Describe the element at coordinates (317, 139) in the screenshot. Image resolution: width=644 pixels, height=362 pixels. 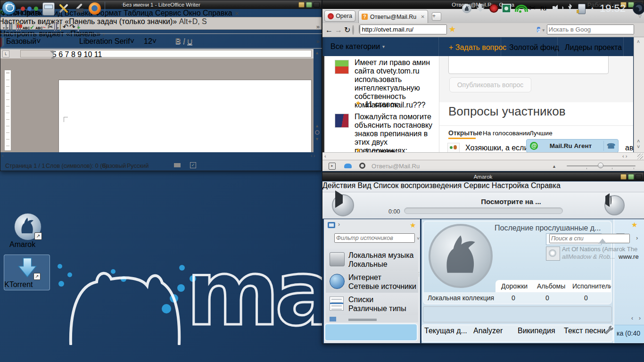
I see `scroll-next-page-icon: ▼` at that location.